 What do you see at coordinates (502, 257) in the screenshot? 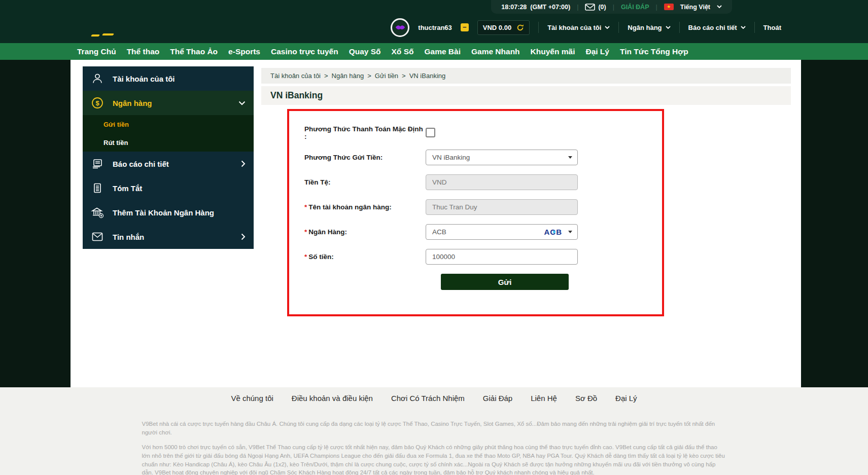
I see `amount-input` at bounding box center [502, 257].